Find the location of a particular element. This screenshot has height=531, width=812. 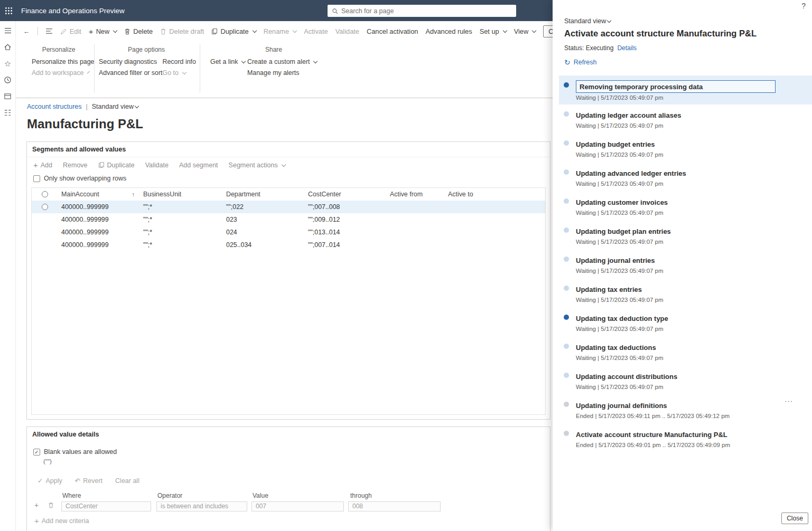

select-all-radio is located at coordinates (45, 194).